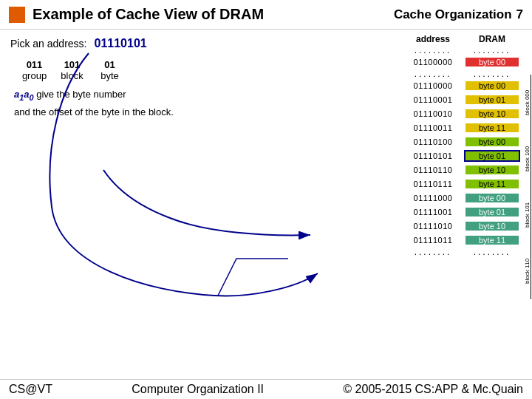 Image resolution: width=532 pixels, height=399 pixels. Describe the element at coordinates (453, 15) in the screenshot. I see `cache-org-label: Cache Organization` at that location.